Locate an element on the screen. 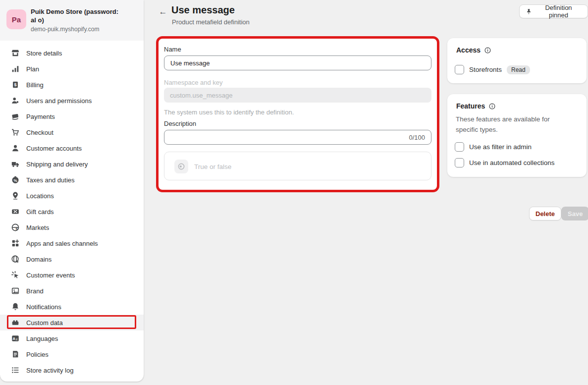  sidebar-item-custom-data: Custom data is located at coordinates (72, 323).